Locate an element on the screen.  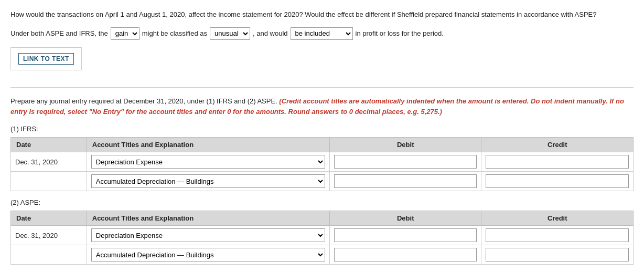
ifrs-section-label: (1) IFRS: is located at coordinates (322, 129).